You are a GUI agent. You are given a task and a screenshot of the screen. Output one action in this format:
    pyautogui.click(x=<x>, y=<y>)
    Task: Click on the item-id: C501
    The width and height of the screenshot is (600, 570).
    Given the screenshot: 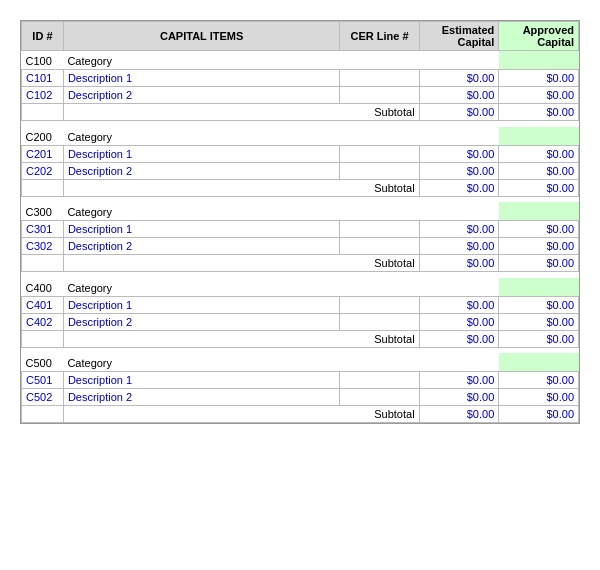 What is the action you would take?
    pyautogui.click(x=43, y=380)
    